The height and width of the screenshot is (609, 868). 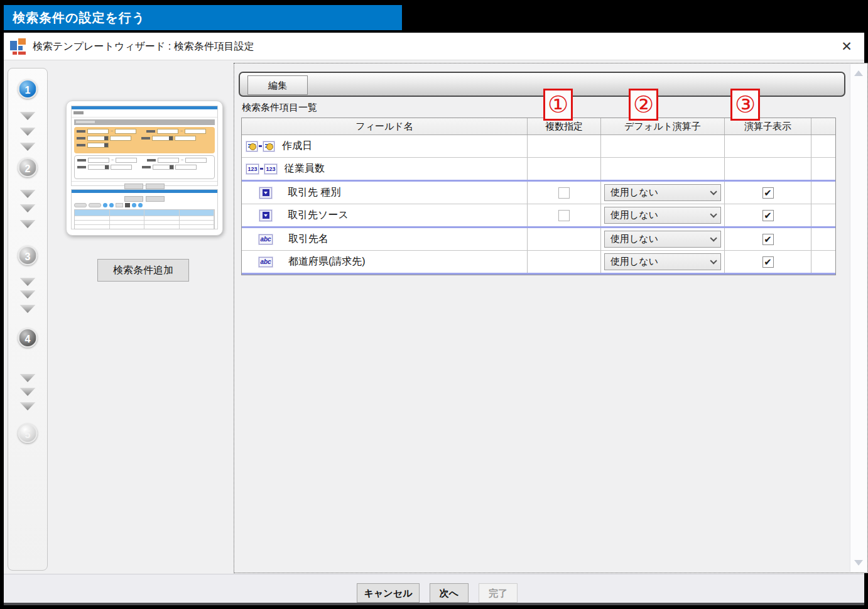 What do you see at coordinates (144, 168) in the screenshot?
I see `template-preview-thumbnail: ~~ ~~` at bounding box center [144, 168].